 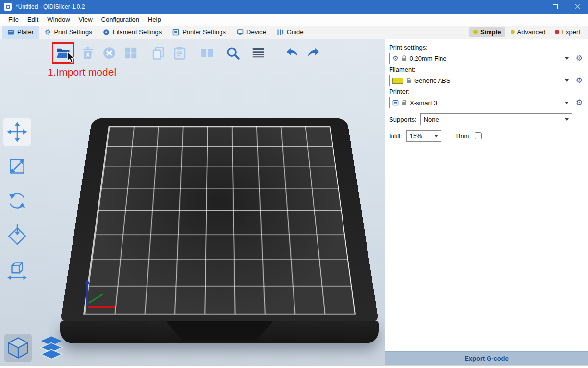 I want to click on rotate-icon, so click(x=17, y=201).